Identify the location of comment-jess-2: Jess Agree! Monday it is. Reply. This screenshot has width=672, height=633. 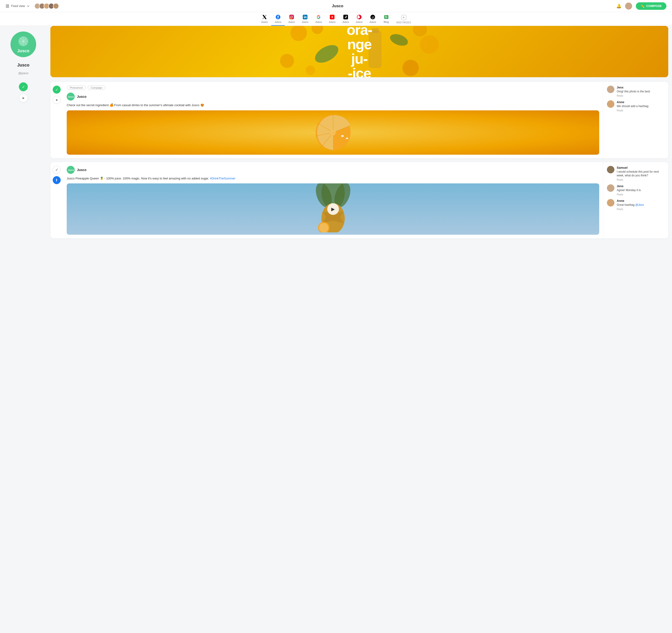
(635, 190).